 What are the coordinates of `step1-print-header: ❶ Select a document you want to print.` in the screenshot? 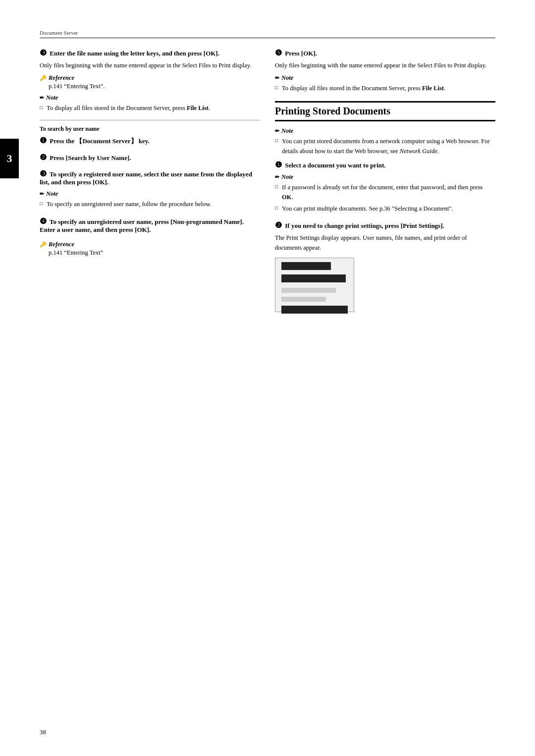 It's located at (385, 164).